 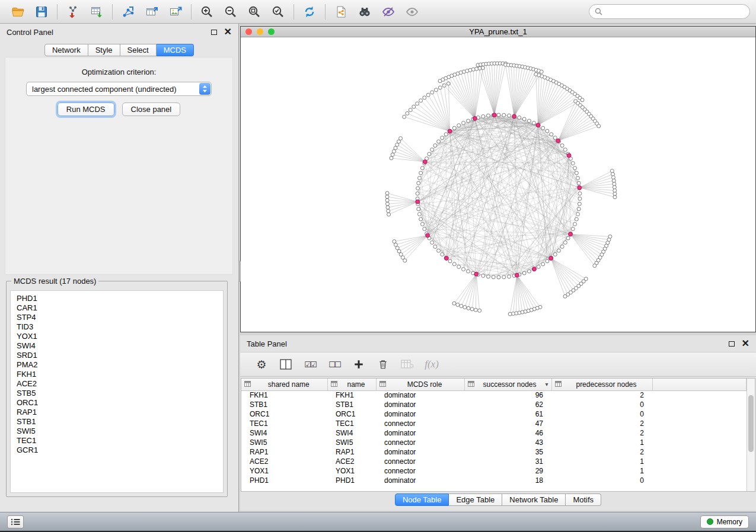 I want to click on analysis-button, so click(x=388, y=12).